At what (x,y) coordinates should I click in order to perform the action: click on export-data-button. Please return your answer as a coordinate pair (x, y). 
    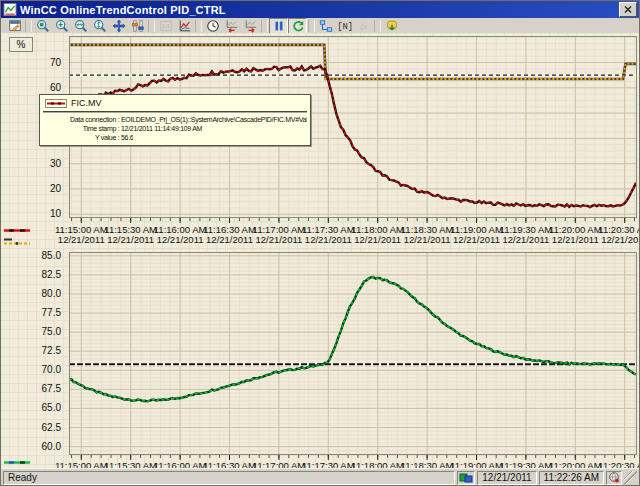
    Looking at the image, I should click on (392, 26).